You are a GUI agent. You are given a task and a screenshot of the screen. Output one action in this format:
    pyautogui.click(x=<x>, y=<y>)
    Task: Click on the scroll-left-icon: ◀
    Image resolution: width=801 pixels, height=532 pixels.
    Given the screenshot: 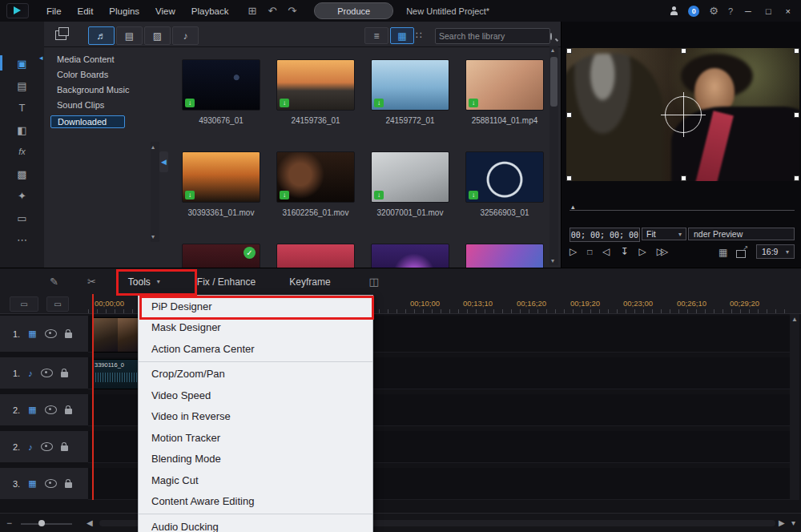 What is the action you would take?
    pyautogui.click(x=90, y=522)
    